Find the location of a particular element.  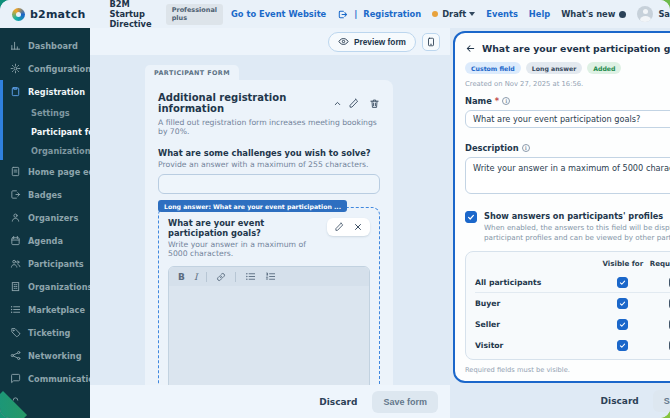

sidebar-item-organizers: Organizers is located at coordinates (45, 218).